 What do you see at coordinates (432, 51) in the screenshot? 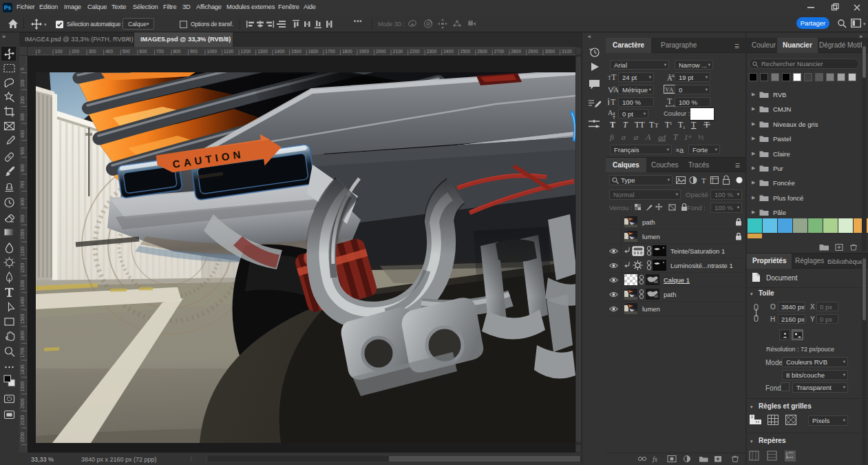
I see `svg-text: 2300` at bounding box center [432, 51].